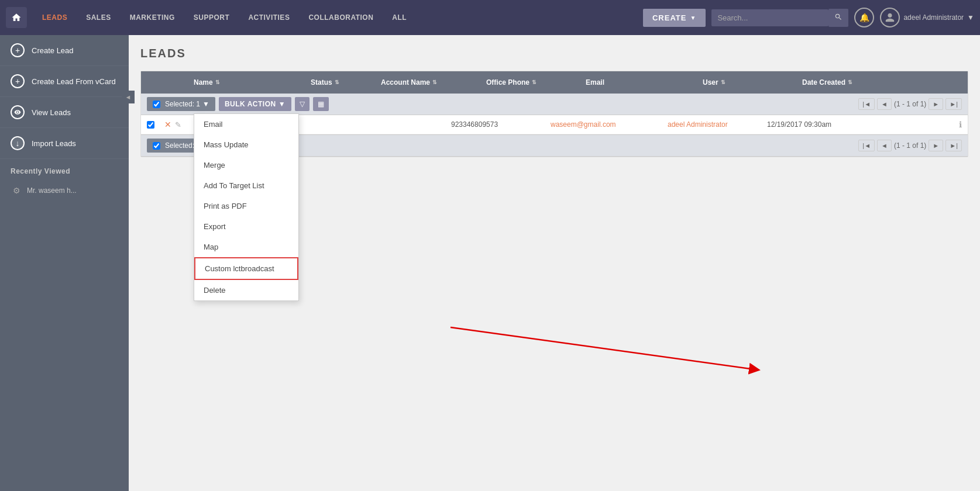 The width and height of the screenshot is (980, 491). I want to click on th-name: Name ⇅, so click(246, 82).